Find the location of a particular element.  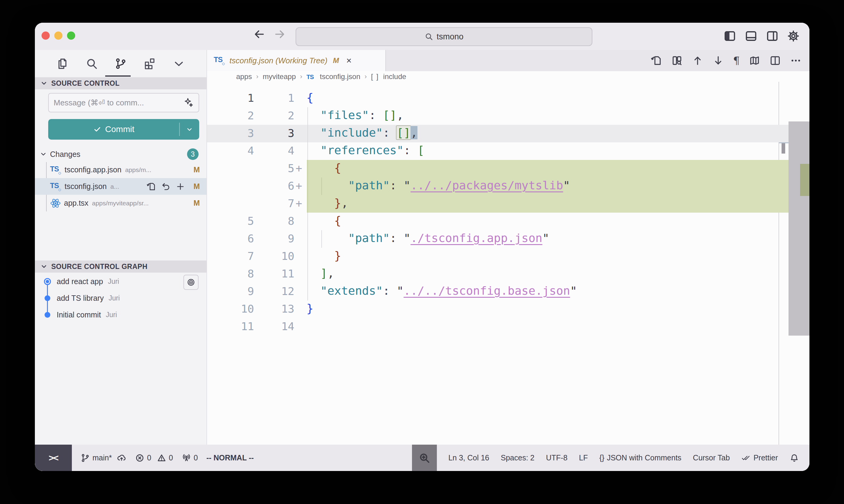

modified-line-number: 9 is located at coordinates (274, 238).